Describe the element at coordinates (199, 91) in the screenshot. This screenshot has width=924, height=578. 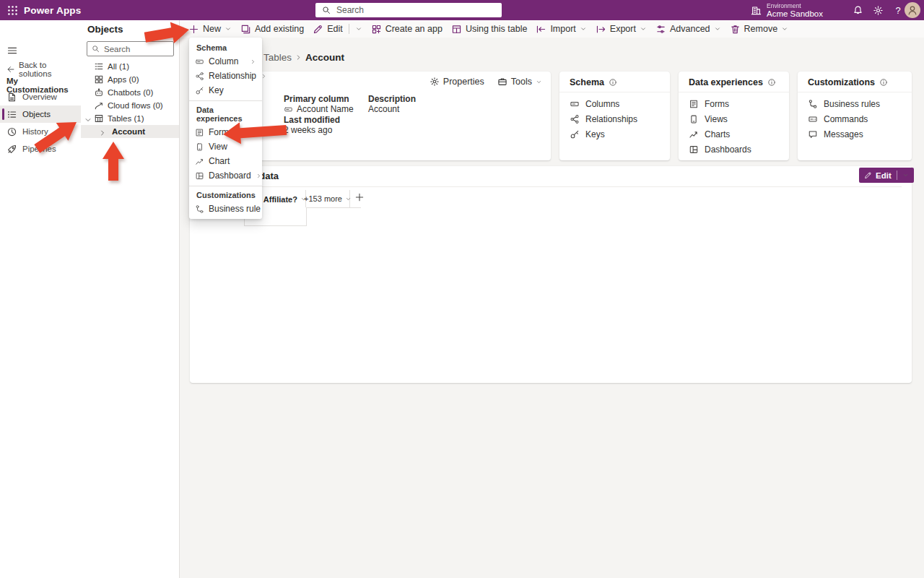
I see `key-icon` at that location.